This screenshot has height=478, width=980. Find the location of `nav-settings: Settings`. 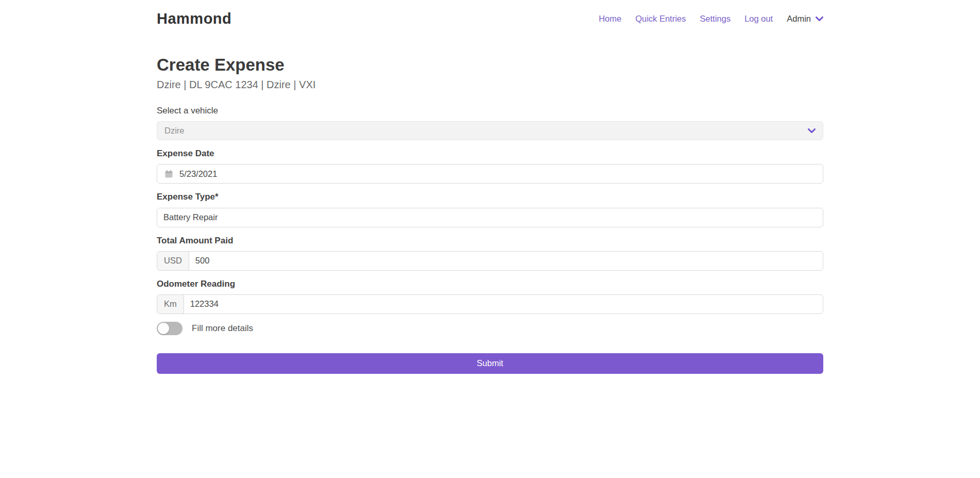

nav-settings: Settings is located at coordinates (716, 19).